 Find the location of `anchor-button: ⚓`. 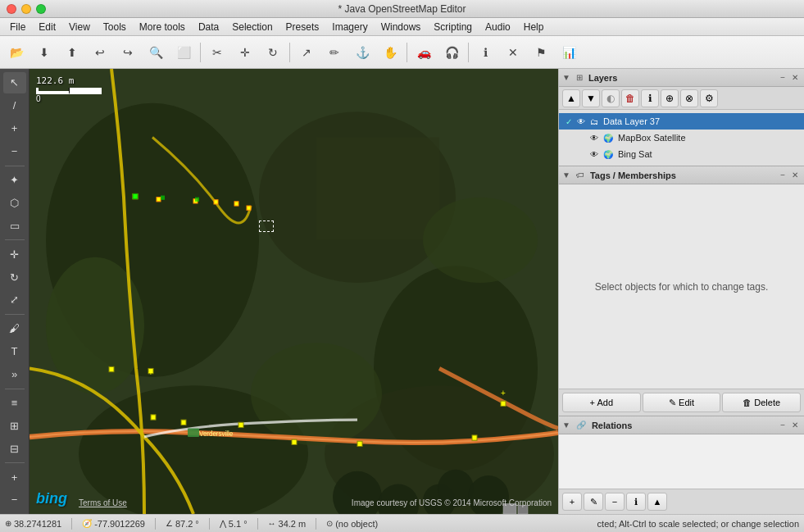

anchor-button: ⚓ is located at coordinates (362, 52).